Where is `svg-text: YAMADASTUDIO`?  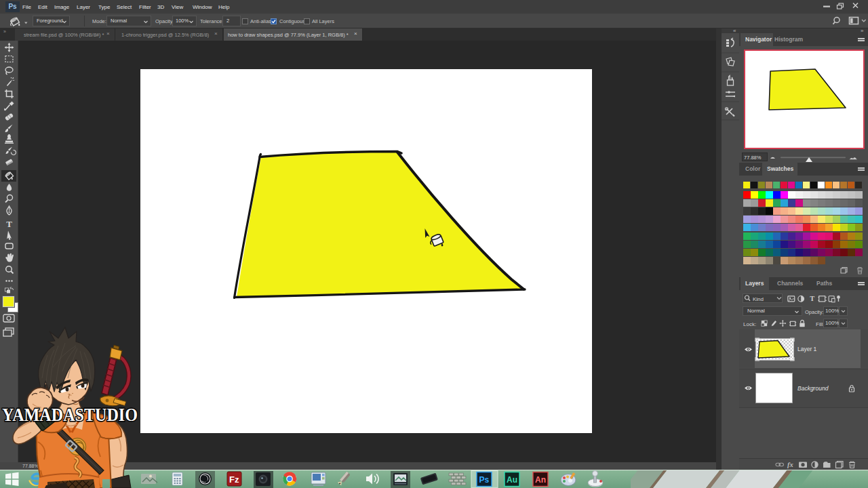
svg-text: YAMADASTUDIO is located at coordinates (70, 415).